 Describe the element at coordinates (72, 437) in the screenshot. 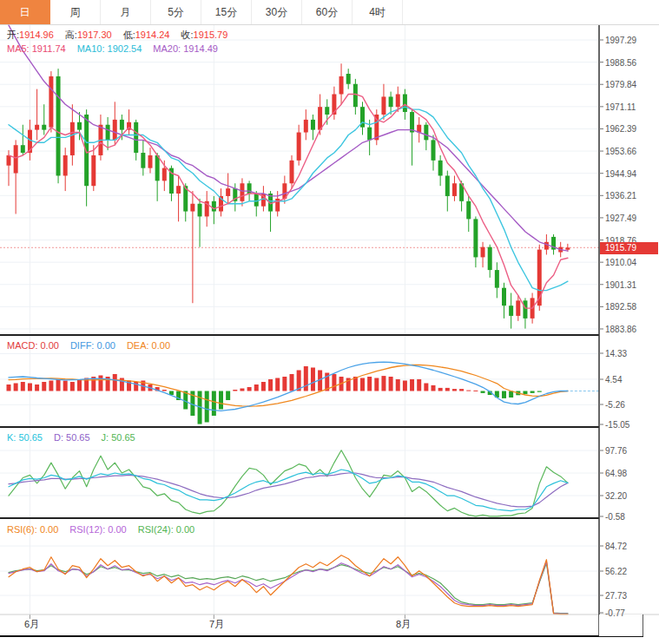

I see `legend-d: D: 50.65` at that location.